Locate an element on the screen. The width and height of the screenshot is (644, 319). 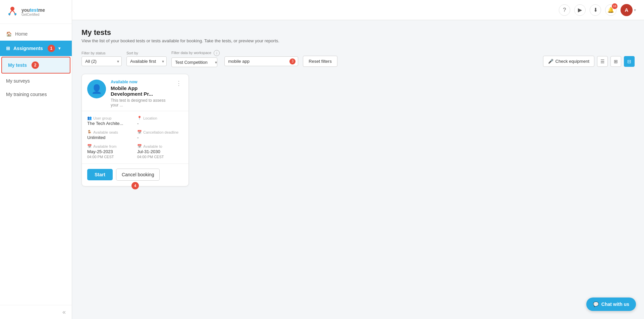
sidebar-assignments-label: Assignments is located at coordinates (28, 48).